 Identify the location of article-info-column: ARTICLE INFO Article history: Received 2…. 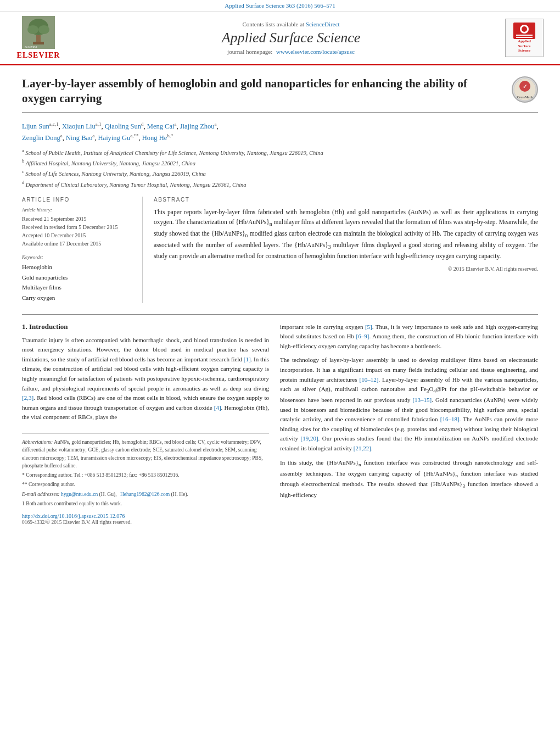
(82, 250).